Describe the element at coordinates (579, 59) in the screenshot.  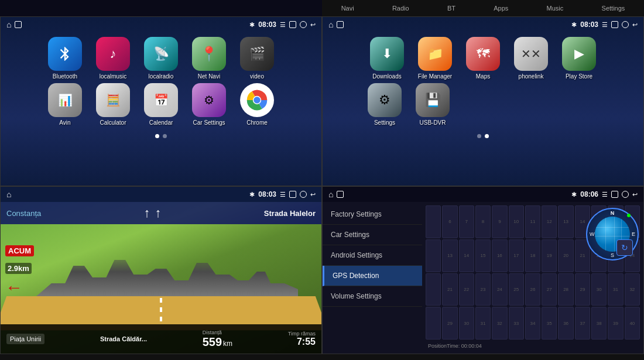
I see `app-playstore: ▶ Play Store` at that location.